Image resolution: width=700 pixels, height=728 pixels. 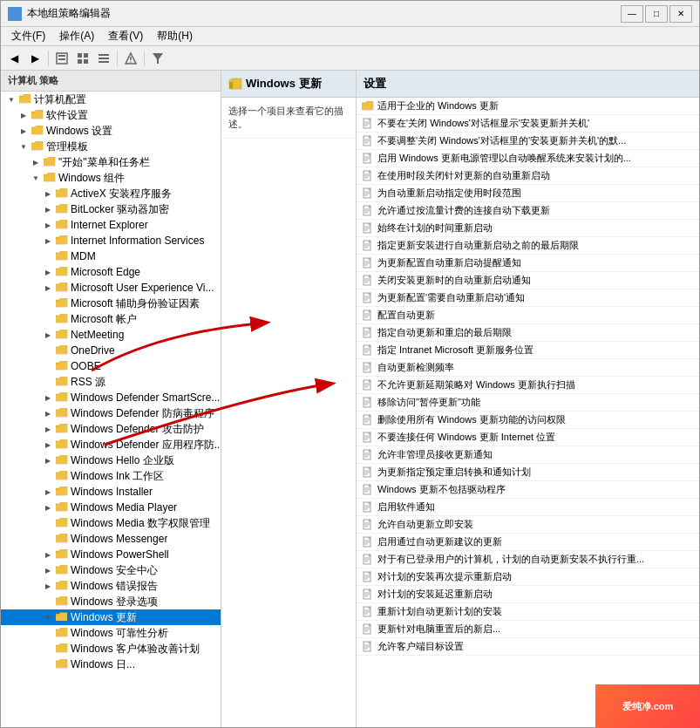 What do you see at coordinates (48, 492) in the screenshot?
I see `expand-installer: ▶` at bounding box center [48, 492].